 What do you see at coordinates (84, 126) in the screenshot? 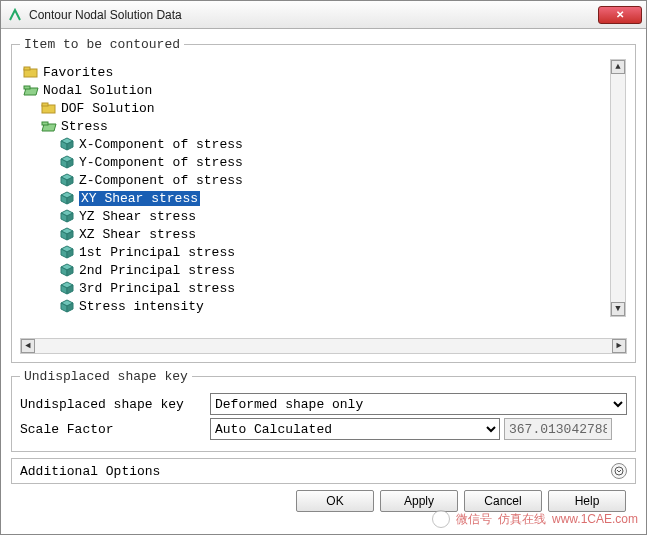
I see `tree-label: Stress` at bounding box center [84, 126].